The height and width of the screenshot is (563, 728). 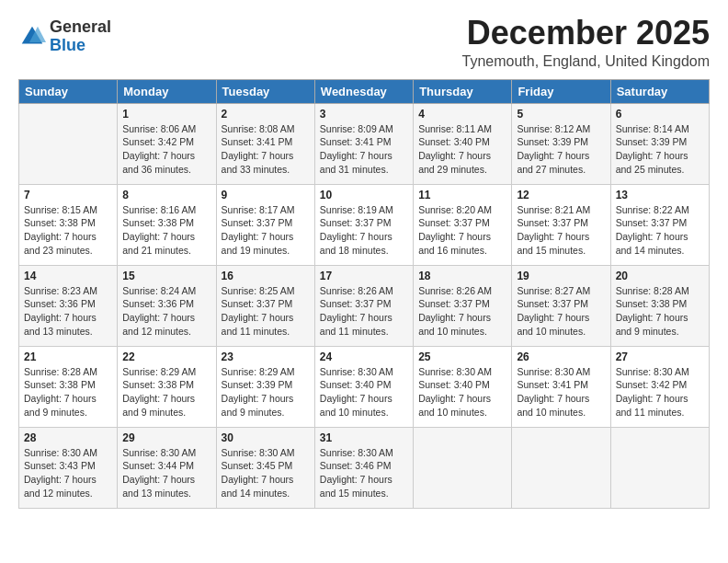 What do you see at coordinates (463, 144) in the screenshot?
I see `calendar-cell: 4Sunrise: 8:11 AM Sunset: 3:40 PM Daylig…` at bounding box center [463, 144].